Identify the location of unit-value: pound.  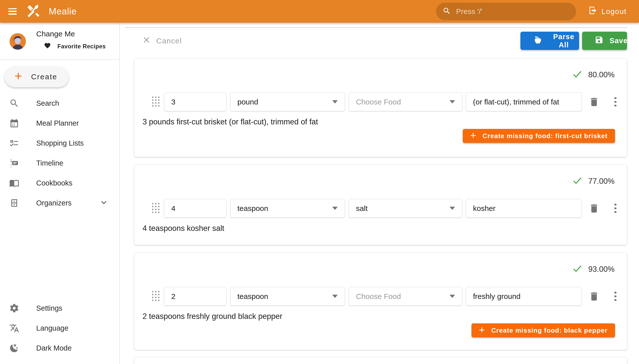
(248, 102).